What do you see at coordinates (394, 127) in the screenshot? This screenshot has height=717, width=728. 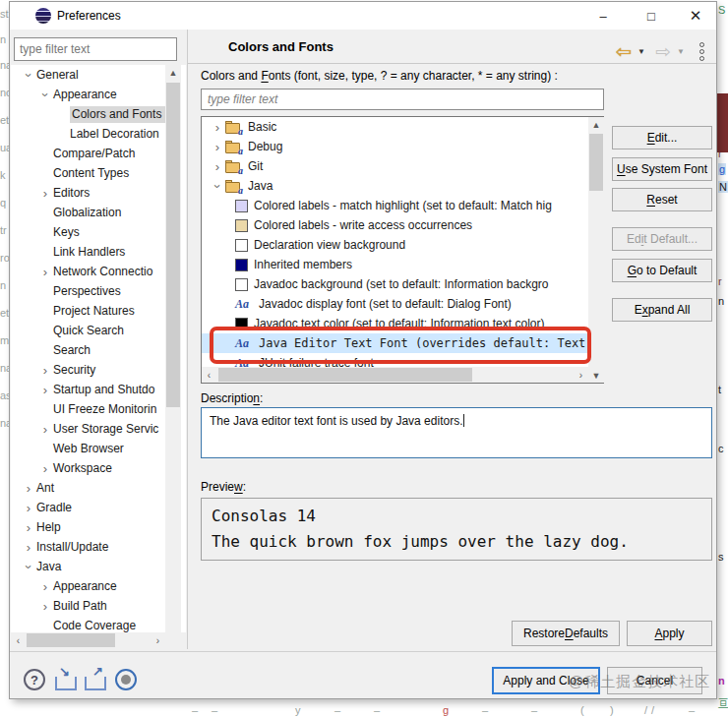 I see `font-tree-item-basic: ›aBasic` at bounding box center [394, 127].